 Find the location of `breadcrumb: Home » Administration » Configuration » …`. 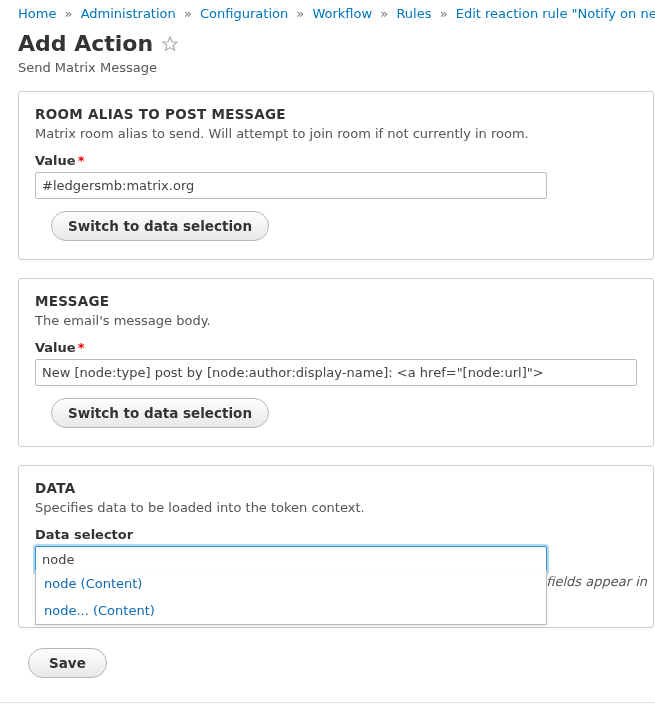

breadcrumb: Home » Administration » Configuration » … is located at coordinates (328, 12).